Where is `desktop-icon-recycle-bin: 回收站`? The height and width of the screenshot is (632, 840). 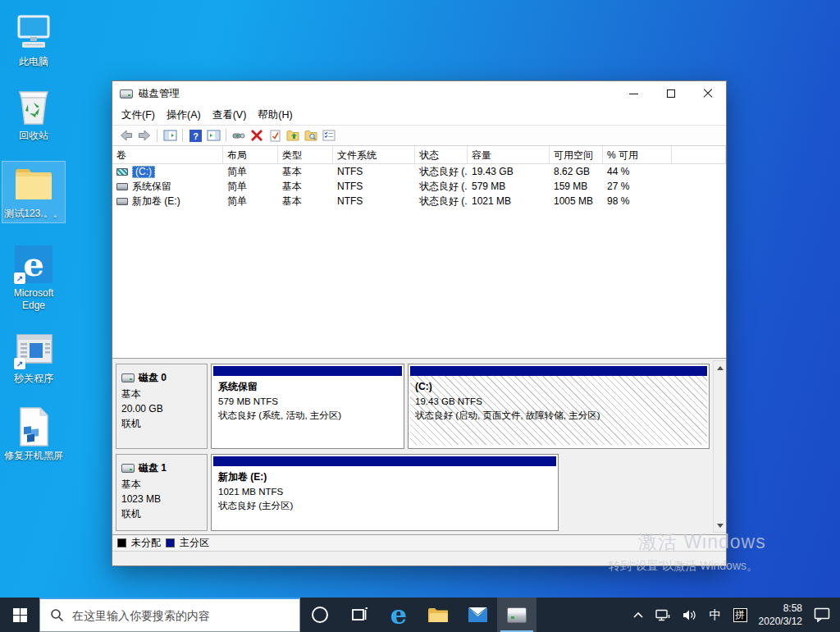
desktop-icon-recycle-bin: 回收站 is located at coordinates (34, 114).